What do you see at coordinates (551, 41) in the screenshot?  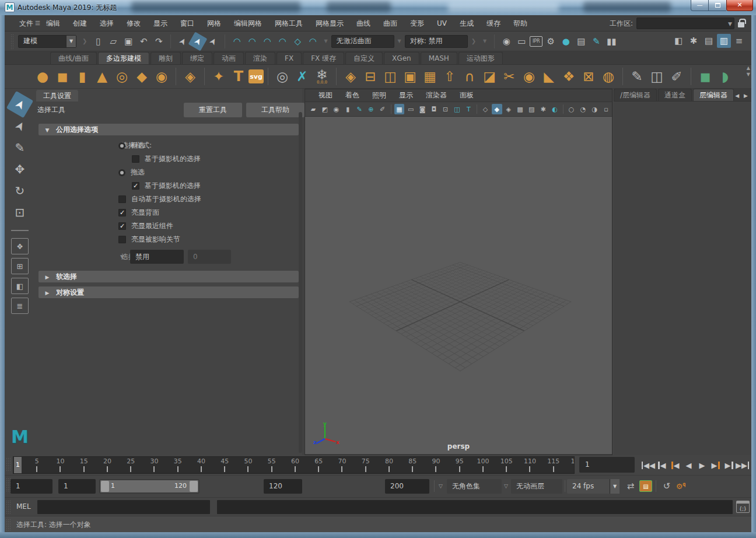 I see `render-settings-icon: ⚙` at bounding box center [551, 41].